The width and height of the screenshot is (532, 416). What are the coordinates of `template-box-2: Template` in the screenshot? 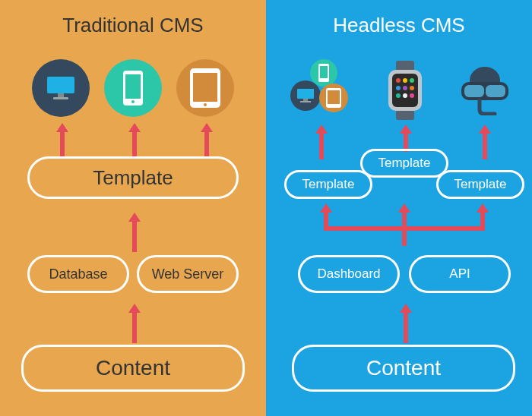 It's located at (404, 163).